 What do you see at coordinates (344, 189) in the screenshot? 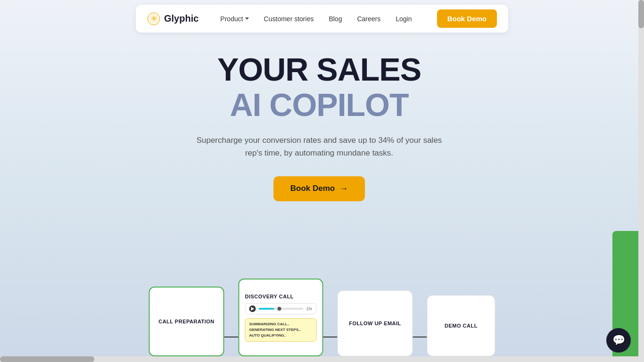
I see `arrow-right-icon: →` at bounding box center [344, 189].